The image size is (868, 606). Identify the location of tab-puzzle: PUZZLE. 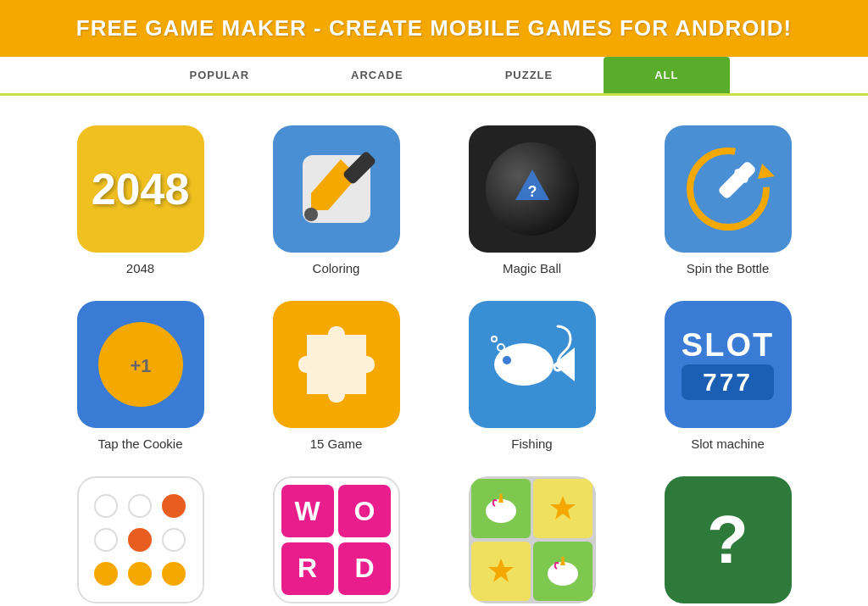
(529, 75).